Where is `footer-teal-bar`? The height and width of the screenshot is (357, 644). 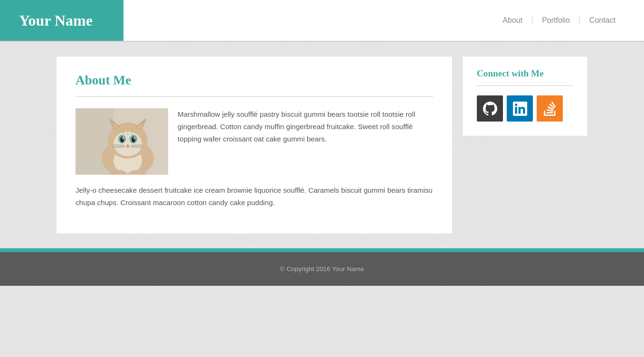
footer-teal-bar is located at coordinates (322, 250).